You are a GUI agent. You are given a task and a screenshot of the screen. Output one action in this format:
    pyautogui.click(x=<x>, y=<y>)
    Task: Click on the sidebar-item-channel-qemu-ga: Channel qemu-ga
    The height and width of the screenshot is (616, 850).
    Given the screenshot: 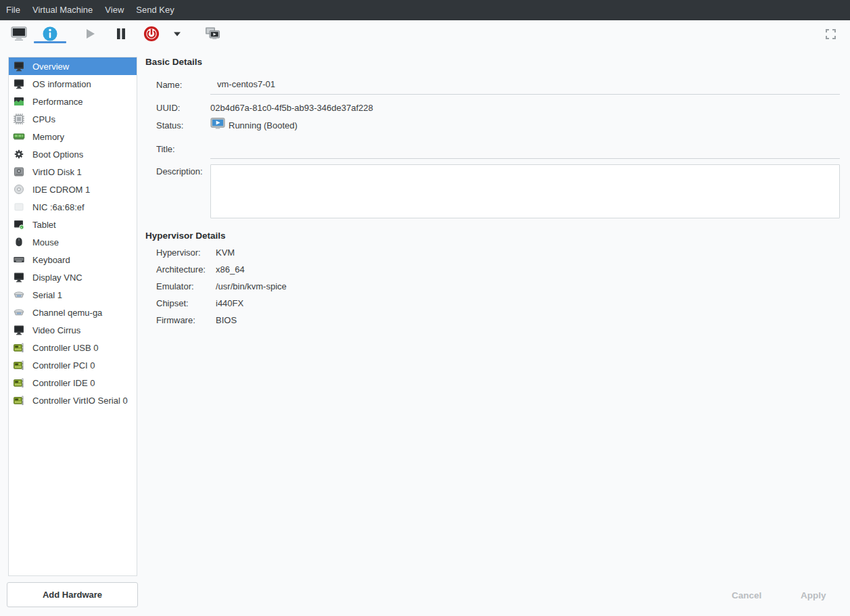 What is the action you would take?
    pyautogui.click(x=73, y=312)
    